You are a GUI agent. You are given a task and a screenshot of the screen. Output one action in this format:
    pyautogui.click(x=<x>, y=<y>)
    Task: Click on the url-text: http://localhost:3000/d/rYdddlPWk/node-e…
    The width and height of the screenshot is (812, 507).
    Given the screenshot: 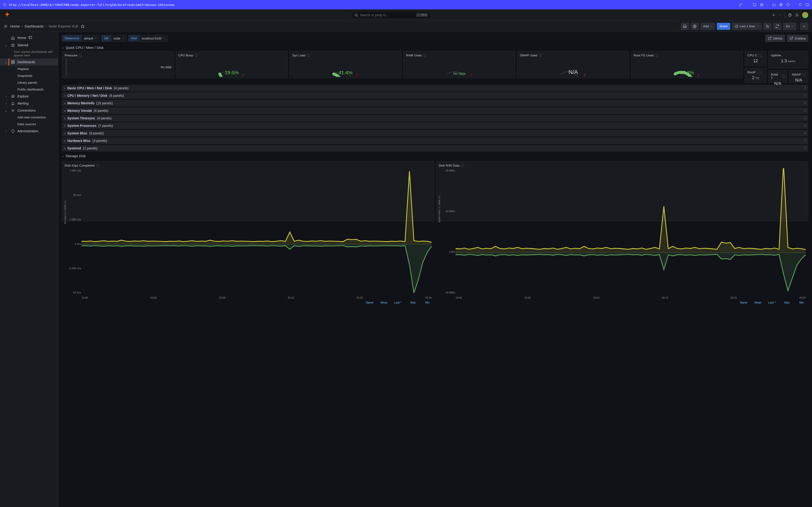 What is the action you would take?
    pyautogui.click(x=373, y=5)
    